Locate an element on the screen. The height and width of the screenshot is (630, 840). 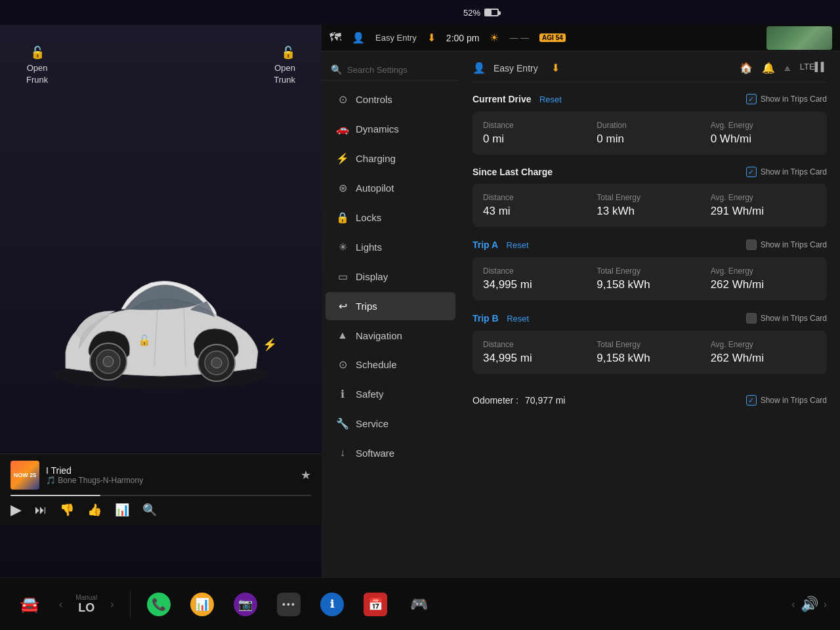
rp-bell-icon: 🔔 is located at coordinates (768, 68).